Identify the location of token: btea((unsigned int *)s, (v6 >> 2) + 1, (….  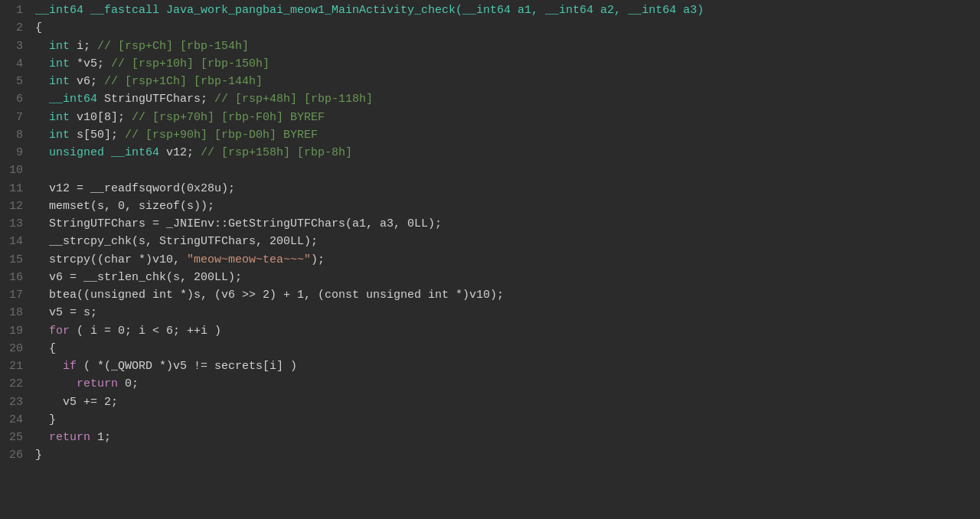
(270, 295).